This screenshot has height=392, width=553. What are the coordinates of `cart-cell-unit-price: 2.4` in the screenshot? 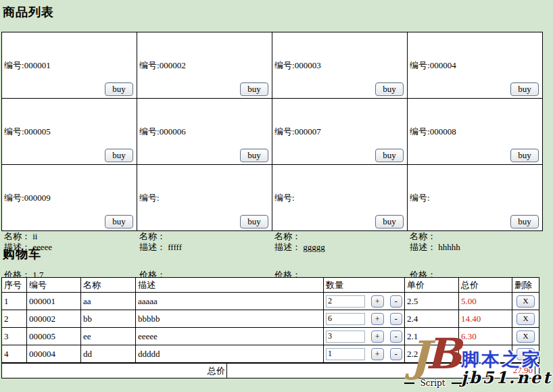 It's located at (431, 319).